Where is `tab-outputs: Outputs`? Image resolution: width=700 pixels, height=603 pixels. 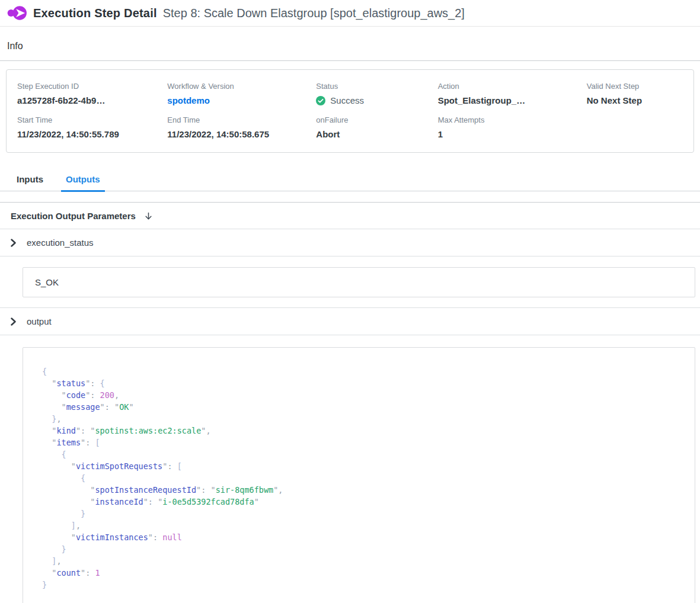 tab-outputs: Outputs is located at coordinates (83, 180).